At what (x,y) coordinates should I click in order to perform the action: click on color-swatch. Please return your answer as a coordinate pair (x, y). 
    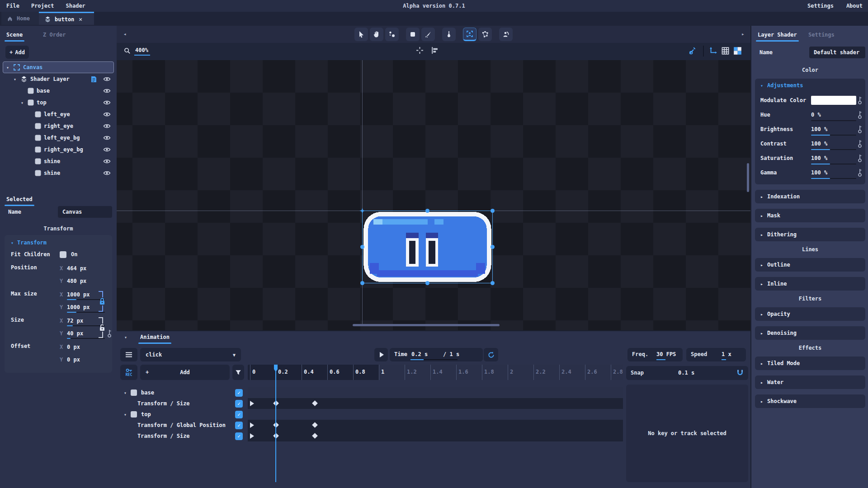
    Looking at the image, I should click on (834, 100).